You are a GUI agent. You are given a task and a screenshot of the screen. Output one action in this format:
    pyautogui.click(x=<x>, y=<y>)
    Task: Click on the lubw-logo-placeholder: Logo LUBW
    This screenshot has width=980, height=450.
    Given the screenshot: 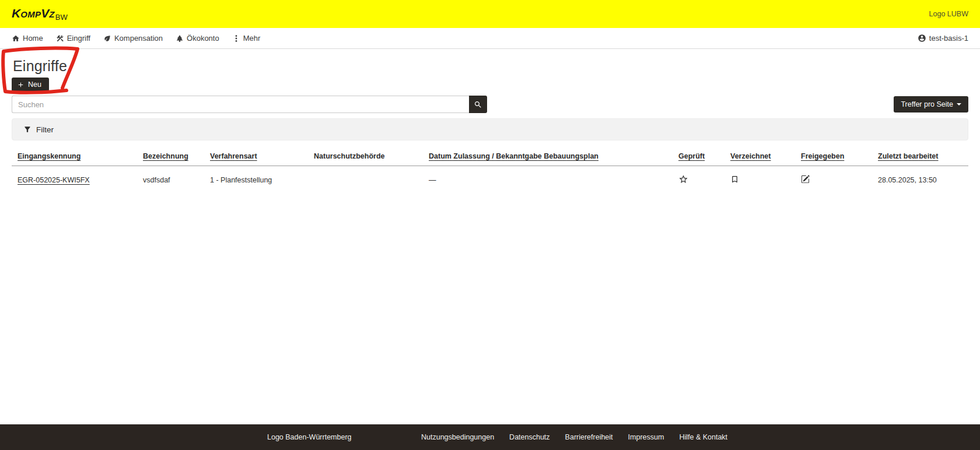 What is the action you would take?
    pyautogui.click(x=949, y=14)
    